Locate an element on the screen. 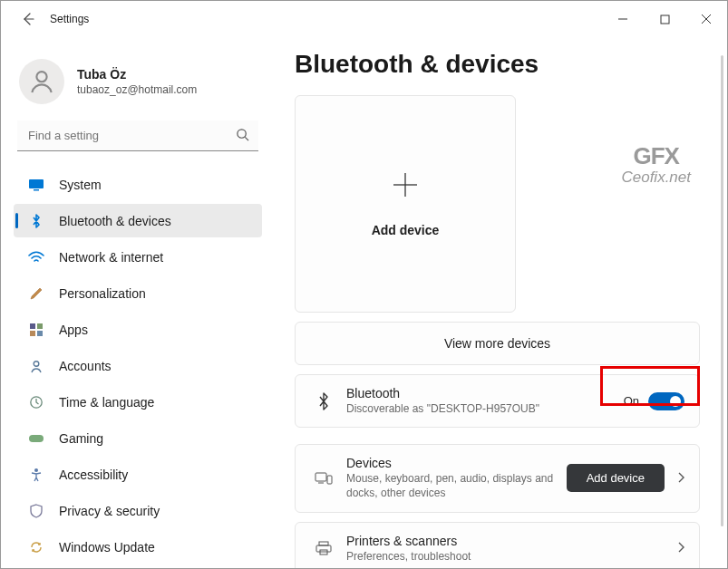  bluetooth-card: Bluetooth Discoverable as "DESKTOP-H957O… is located at coordinates (497, 400).